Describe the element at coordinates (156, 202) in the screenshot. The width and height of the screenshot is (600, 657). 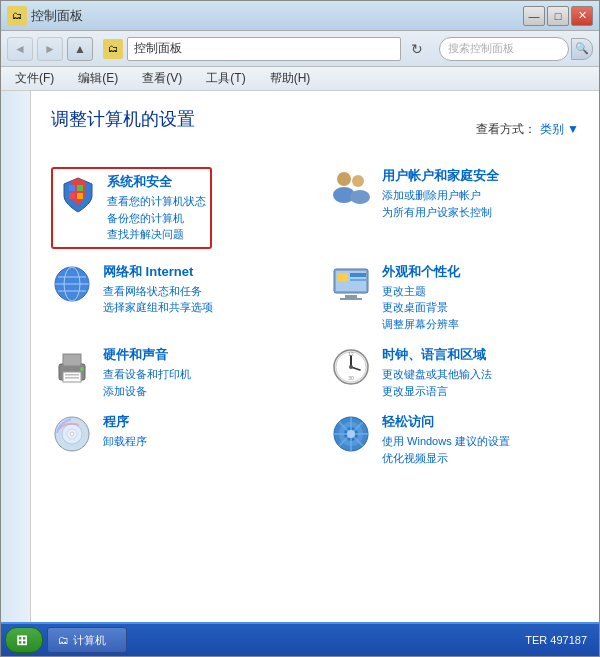
I see `system-security-link-0: 查看您的计算机状态` at that location.